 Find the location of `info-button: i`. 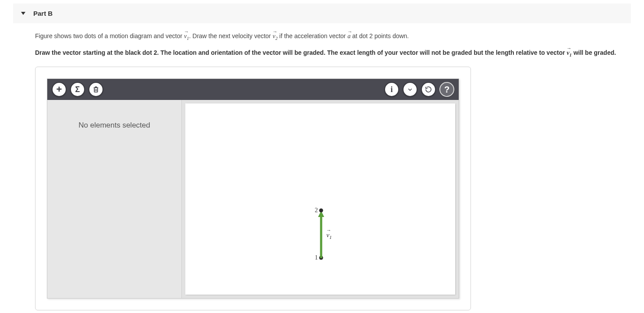

info-button: i is located at coordinates (392, 89).